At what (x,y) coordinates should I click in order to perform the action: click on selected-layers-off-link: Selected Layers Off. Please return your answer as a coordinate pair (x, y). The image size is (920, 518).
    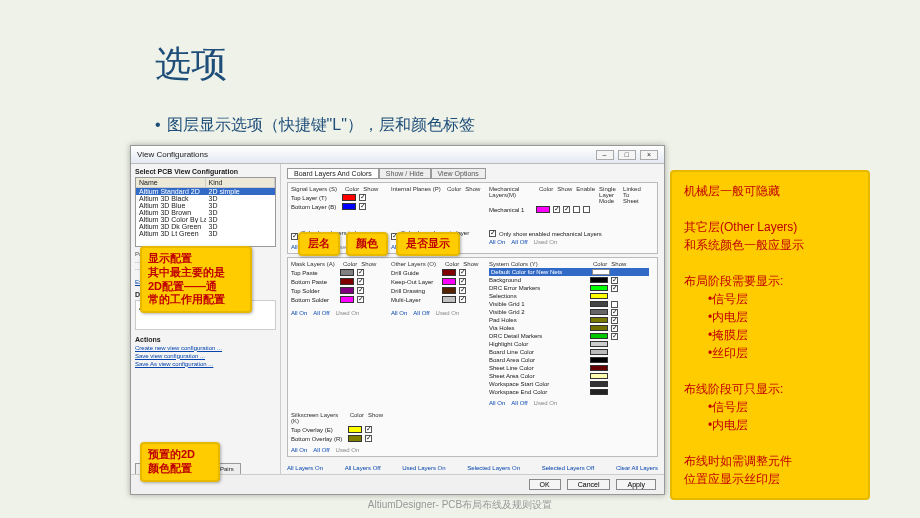
    Looking at the image, I should click on (568, 468).